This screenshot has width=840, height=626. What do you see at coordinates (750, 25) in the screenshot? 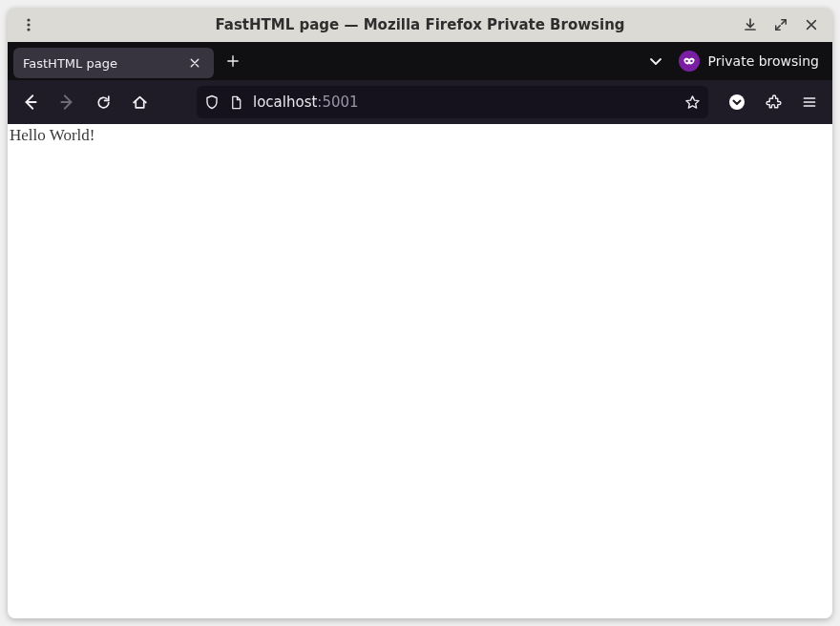
I see `download-icon` at bounding box center [750, 25].